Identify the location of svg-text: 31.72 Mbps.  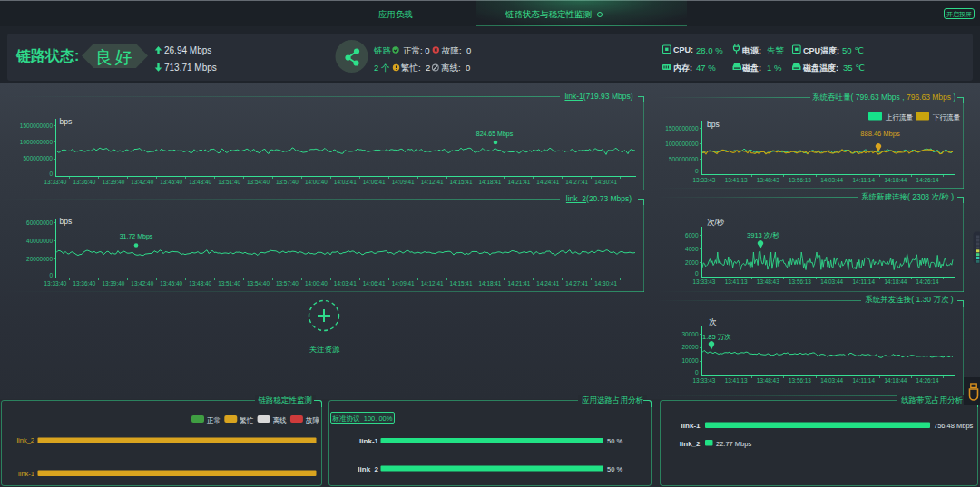
(136, 237).